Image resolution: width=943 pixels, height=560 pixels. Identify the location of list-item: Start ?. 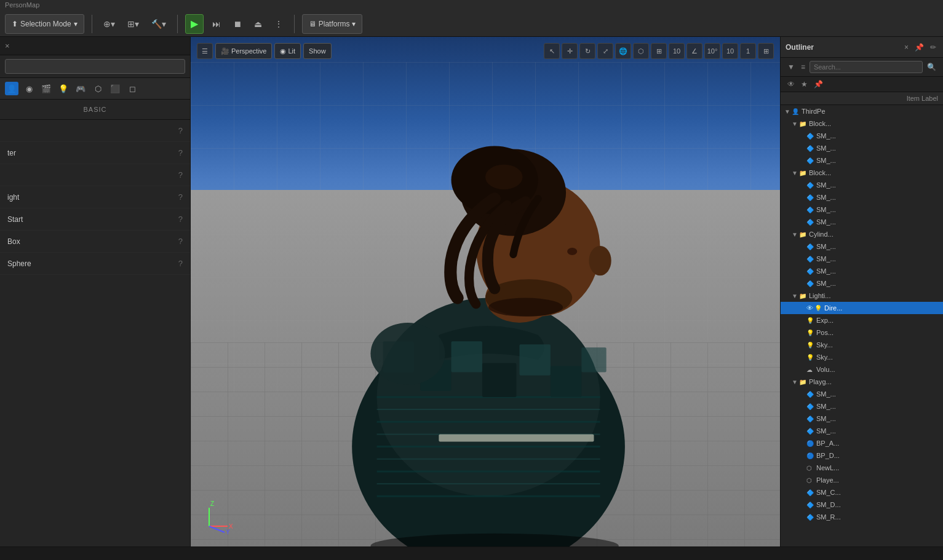
(95, 219).